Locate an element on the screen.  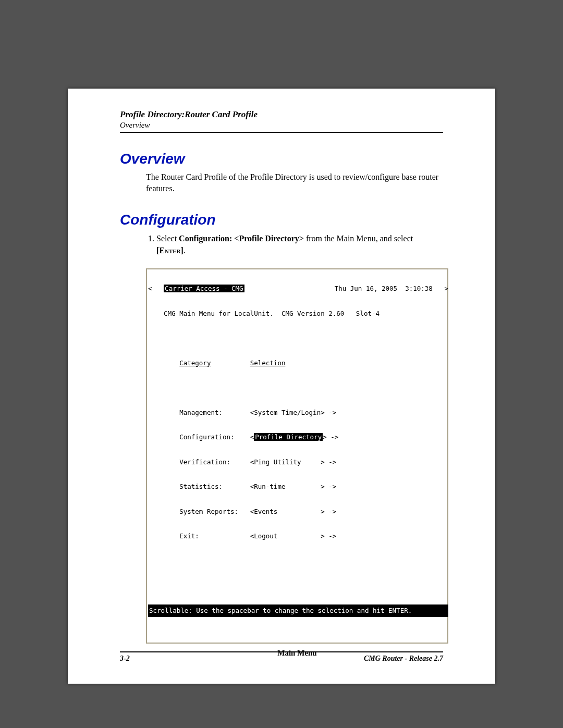
terminal-col-selection: Selection is located at coordinates (268, 363).